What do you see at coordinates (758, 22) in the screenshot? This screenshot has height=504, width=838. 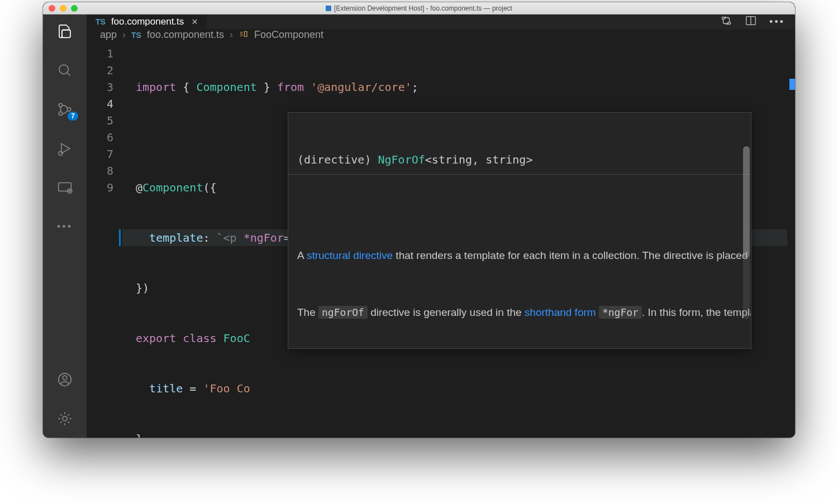 I see `editor-actions: •••` at bounding box center [758, 22].